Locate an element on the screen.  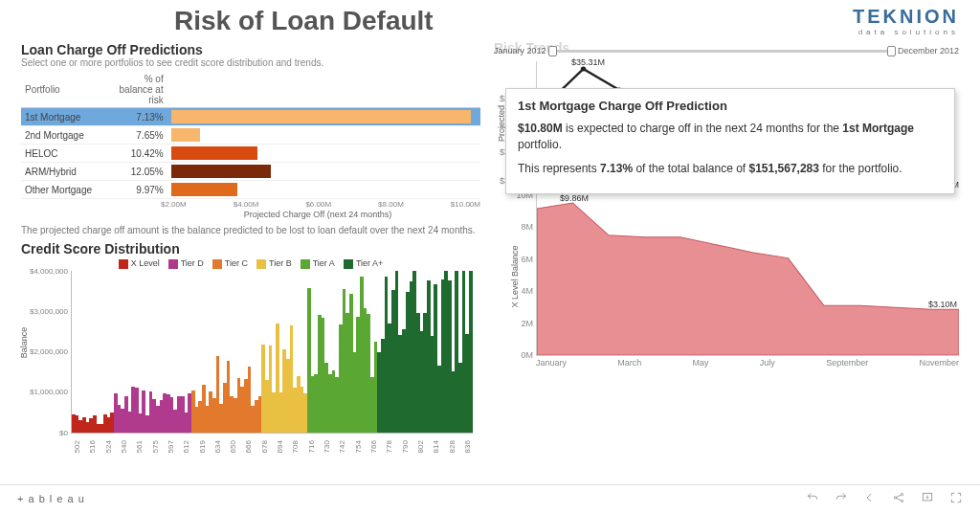
risk-x-axis: JanuaryMarchMayJulySeptemberNovember is located at coordinates (747, 363).